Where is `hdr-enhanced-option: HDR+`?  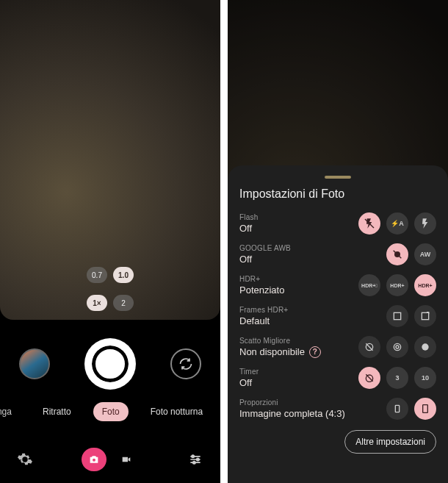
hdr-enhanced-option: HDR+ is located at coordinates (425, 285).